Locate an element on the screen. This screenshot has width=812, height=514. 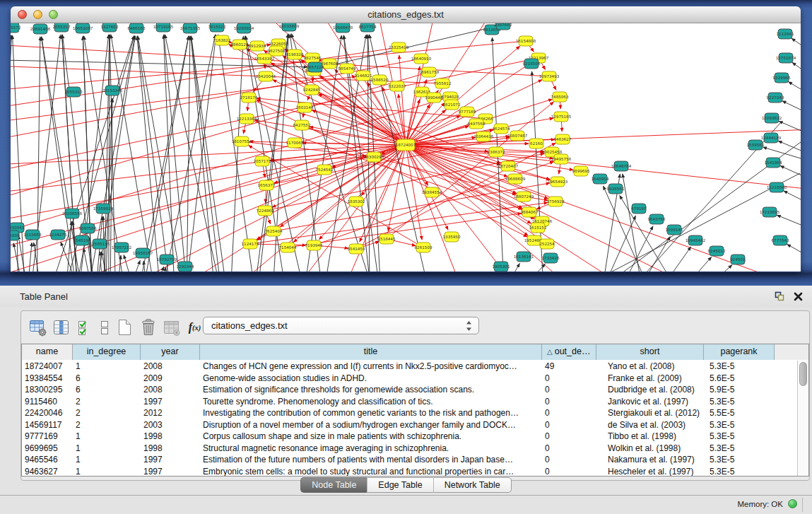
graph-node: 7163822 is located at coordinates (222, 40).